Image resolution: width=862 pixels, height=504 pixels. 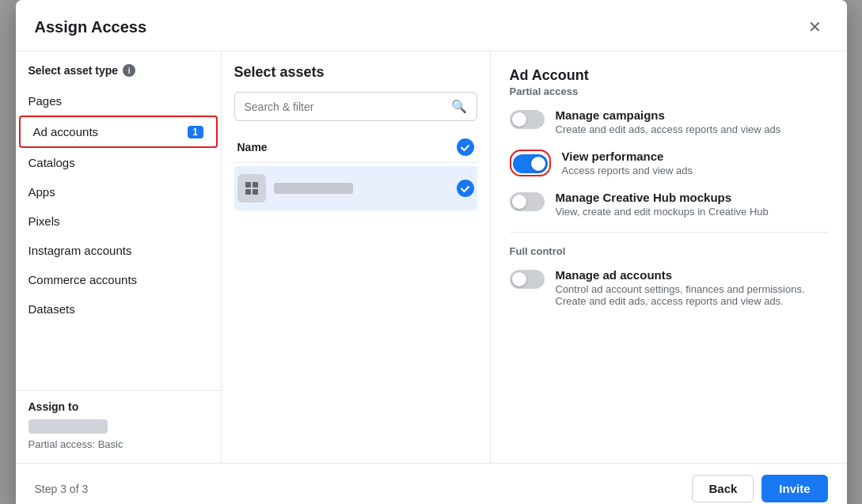 What do you see at coordinates (459, 106) in the screenshot?
I see `search-icon: 🔍` at bounding box center [459, 106].